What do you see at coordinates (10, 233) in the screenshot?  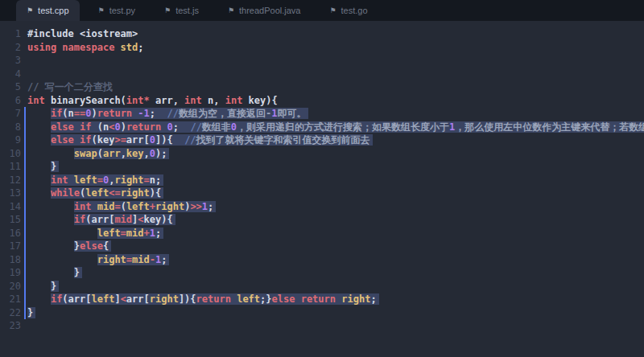 I see `line-number: 16` at bounding box center [10, 233].